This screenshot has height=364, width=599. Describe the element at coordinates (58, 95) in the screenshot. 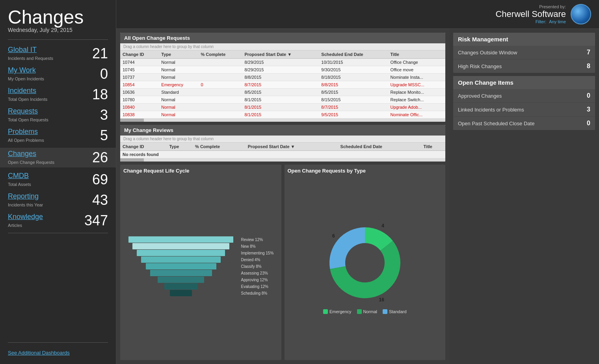

I see `sidebar-item-incidents: Incidents Total Open Incidents 18` at that location.